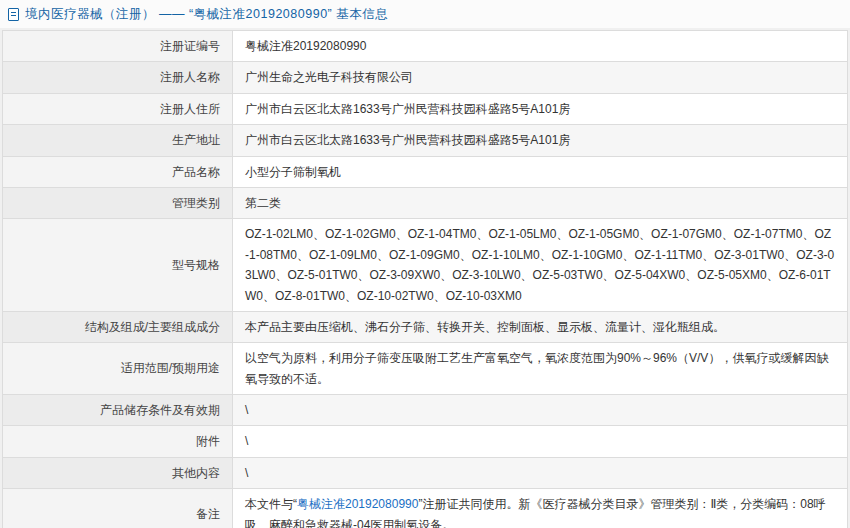  I want to click on page-title: 境内医疗器械（注册） —— “粤械注准20192080990” 基本信息, so click(206, 14).